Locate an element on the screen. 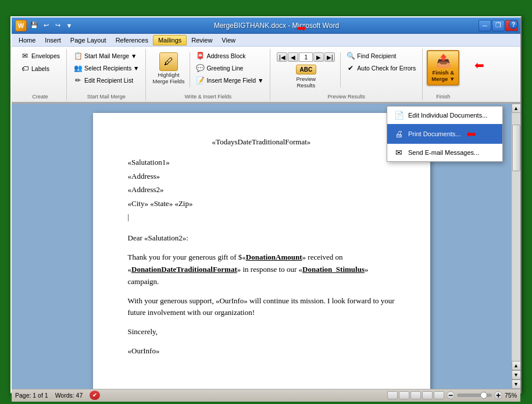 The width and height of the screenshot is (532, 404). outline-button is located at coordinates (427, 395).